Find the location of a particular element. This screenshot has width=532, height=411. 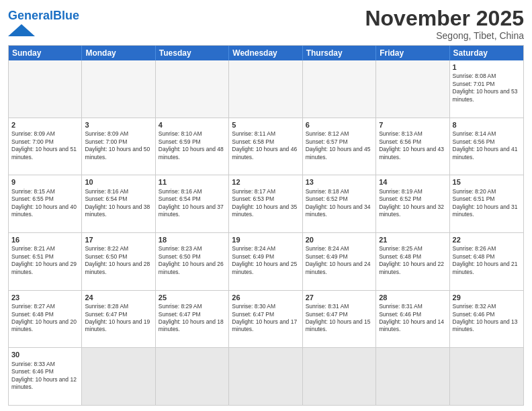

day-info: Sunrise: 8:32 AMSunset: 6:46 PMDaylight:… is located at coordinates (486, 318).